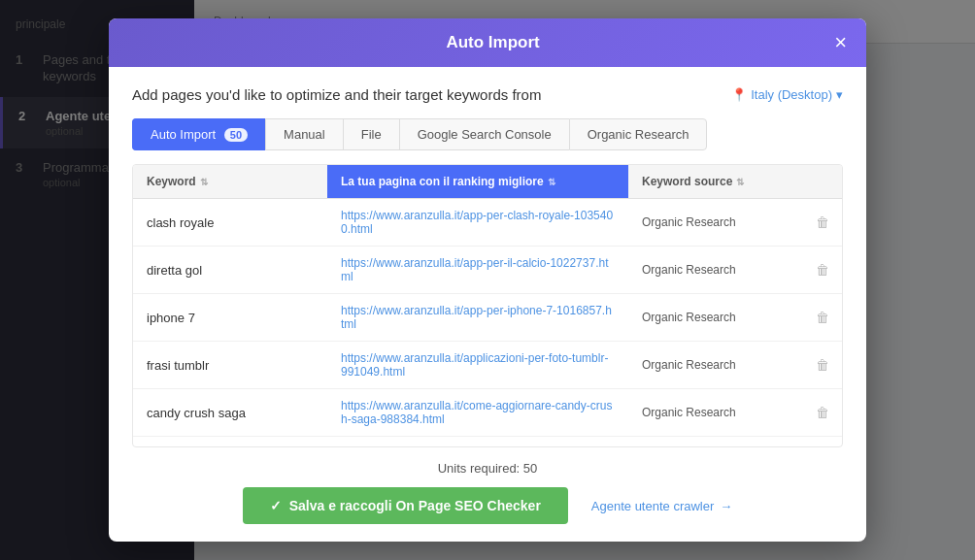  Describe the element at coordinates (478, 270) in the screenshot. I see `td-url-2: https://www.aranzulla.it/app-per-il-calc…` at that location.